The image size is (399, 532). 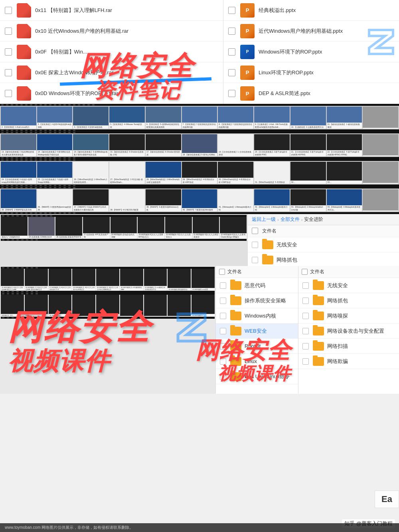 I want to click on video-thumb: WEB..., so click(x=36, y=306).